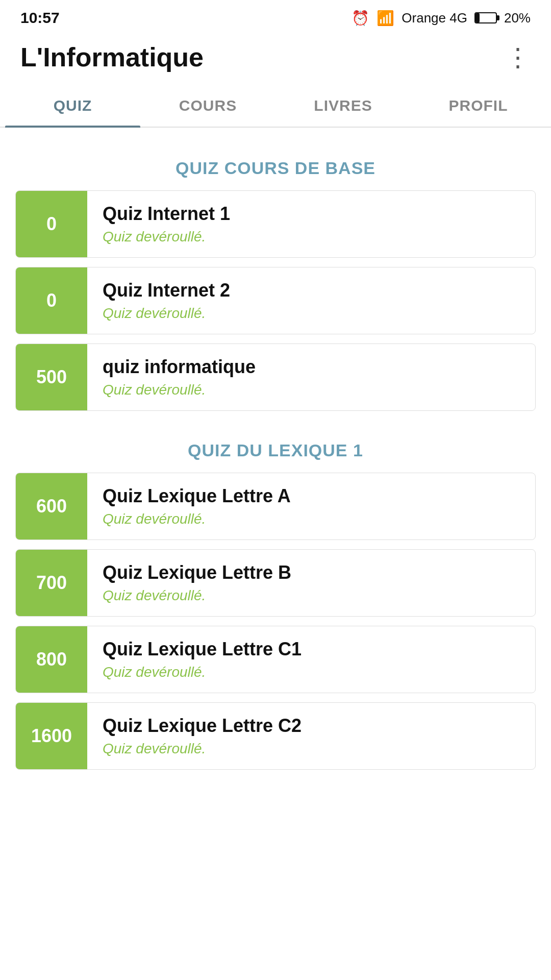  I want to click on quiz-info: Quiz Internet 2 Quiz devéroullé., so click(166, 301).